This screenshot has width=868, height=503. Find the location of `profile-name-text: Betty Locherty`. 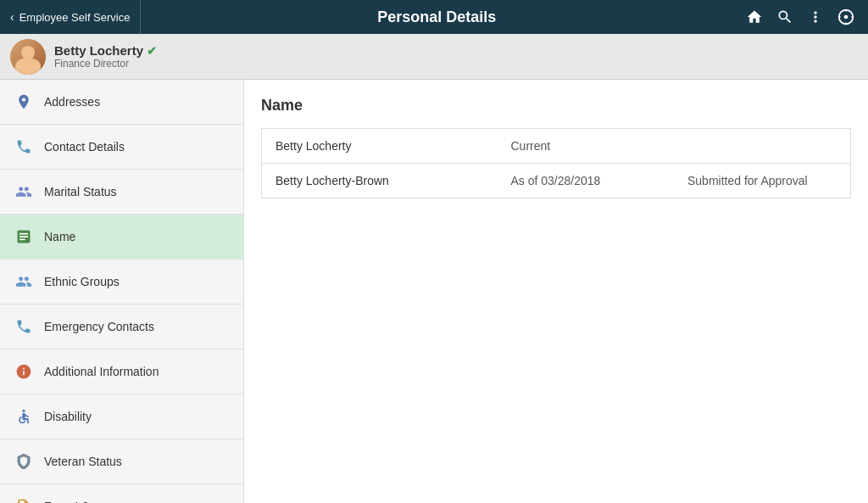

profile-name-text: Betty Locherty is located at coordinates (98, 51).